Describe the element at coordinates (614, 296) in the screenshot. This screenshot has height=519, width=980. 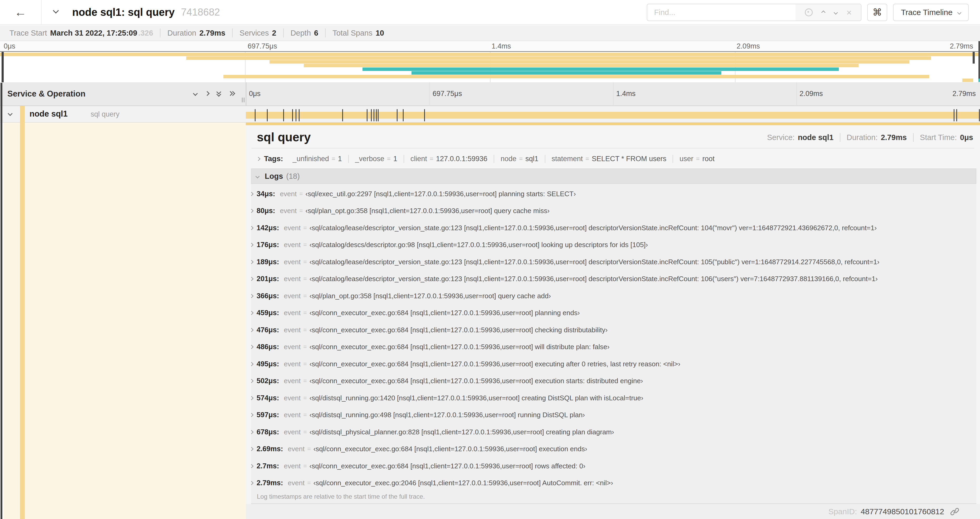
I see `log-entry: 366μs:event=‹sql/plan_opt.go:358 [nsql1,…` at that location.